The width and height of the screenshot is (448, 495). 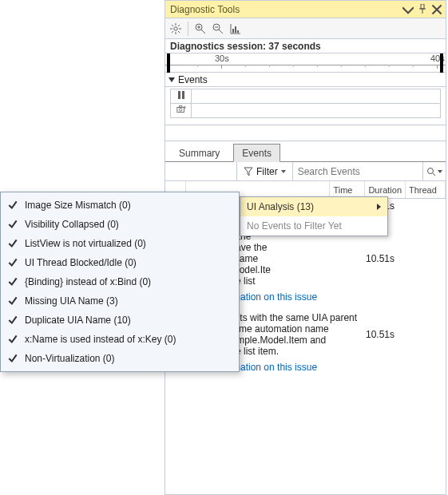 What do you see at coordinates (181, 111) in the screenshot?
I see `camera-icon` at bounding box center [181, 111].